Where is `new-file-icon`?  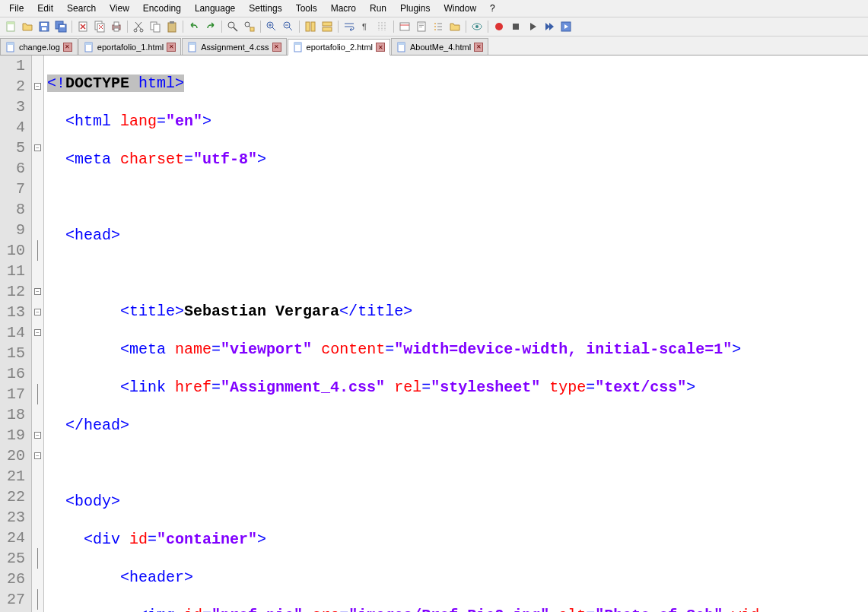
new-file-icon is located at coordinates (11, 27).